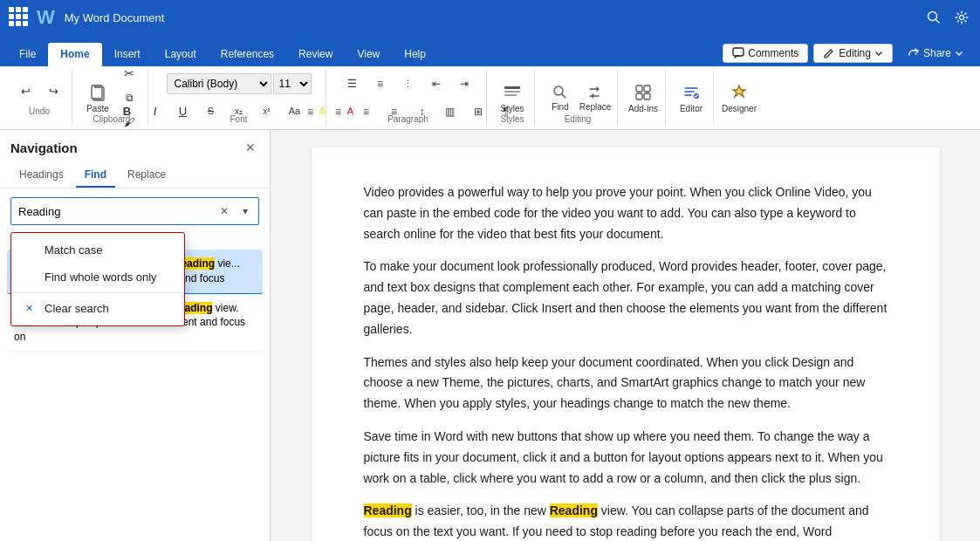  Describe the element at coordinates (98, 309) in the screenshot. I see `clear-search-item: ✕ Clear search` at that location.